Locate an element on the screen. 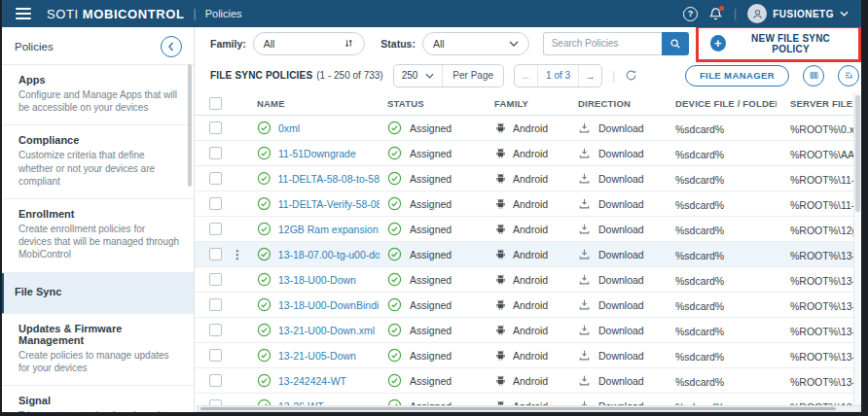 Image resolution: width=868 pixels, height=416 pixels. new-file-sync-policy-button: + NEW FILE SYNC POLICY is located at coordinates (779, 44).